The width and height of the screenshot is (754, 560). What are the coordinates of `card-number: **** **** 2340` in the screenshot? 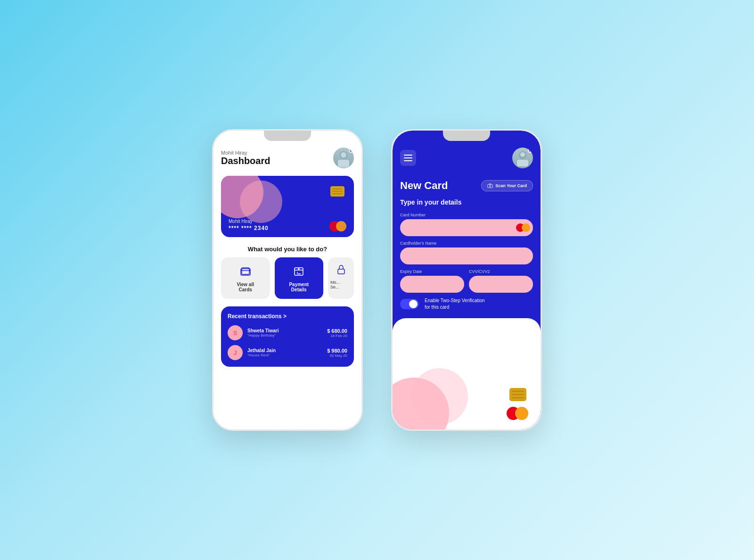 It's located at (249, 228).